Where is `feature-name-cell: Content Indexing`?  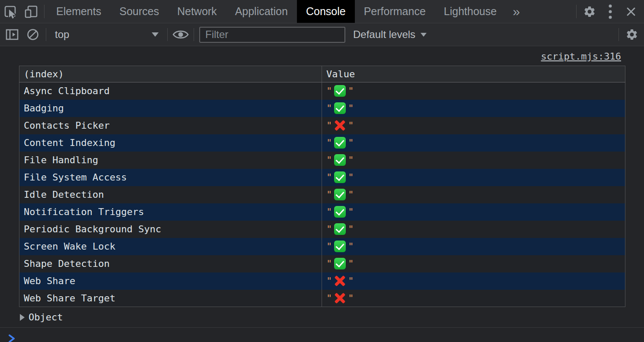
feature-name-cell: Content Indexing is located at coordinates (171, 143).